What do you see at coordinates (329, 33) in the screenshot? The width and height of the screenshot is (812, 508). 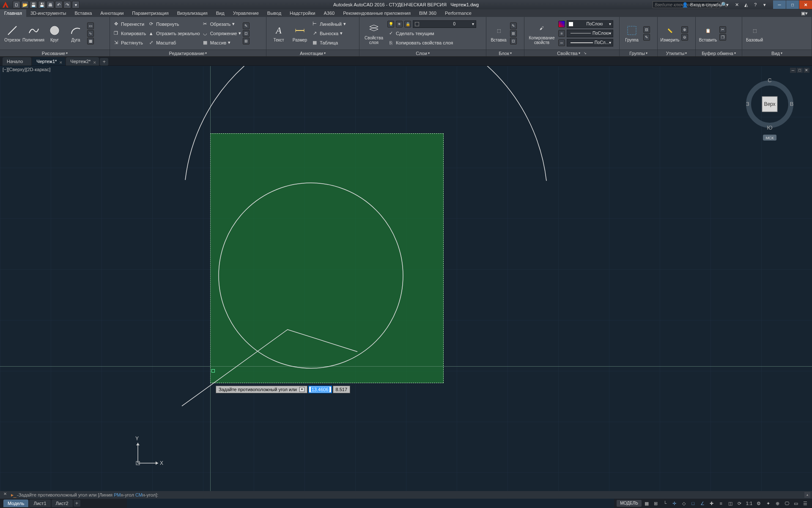 I see `leader-tool: ↗Выноска▾` at bounding box center [329, 33].